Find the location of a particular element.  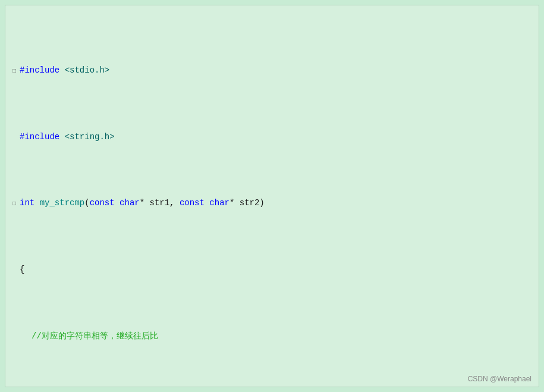

fold-icon-3: □ is located at coordinates (15, 204).